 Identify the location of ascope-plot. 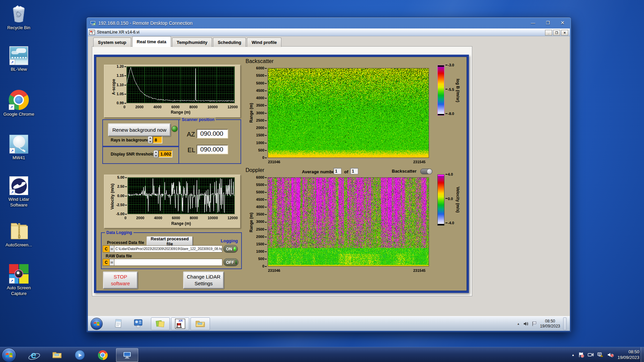
(180, 85).